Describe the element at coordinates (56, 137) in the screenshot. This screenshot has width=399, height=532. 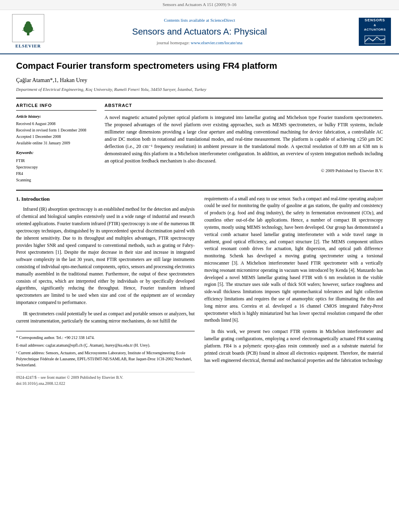
I see `accepted-date: Accepted 1 December 2008` at that location.